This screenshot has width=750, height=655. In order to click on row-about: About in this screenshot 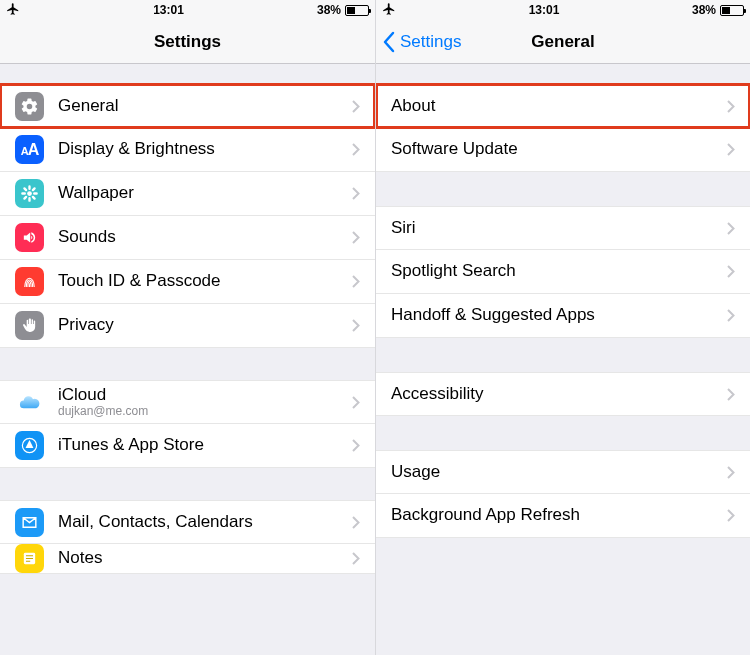, I will do `click(563, 106)`.